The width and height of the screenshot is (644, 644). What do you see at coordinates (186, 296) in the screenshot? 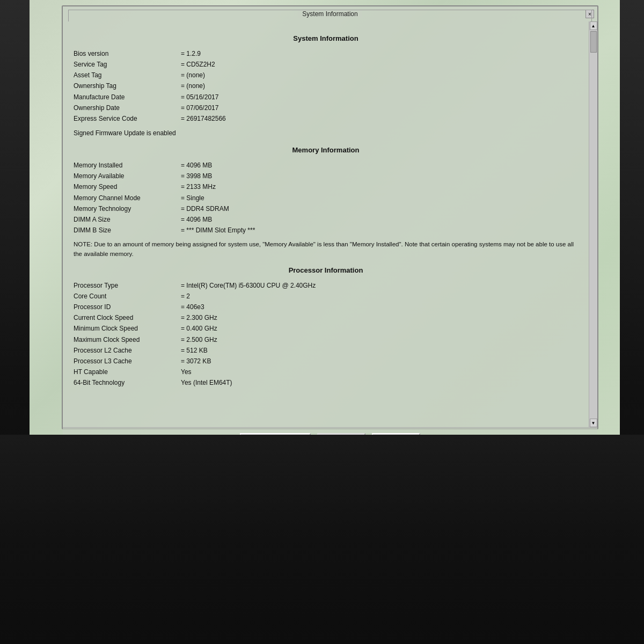
I see `field-value: = 2` at bounding box center [186, 296].